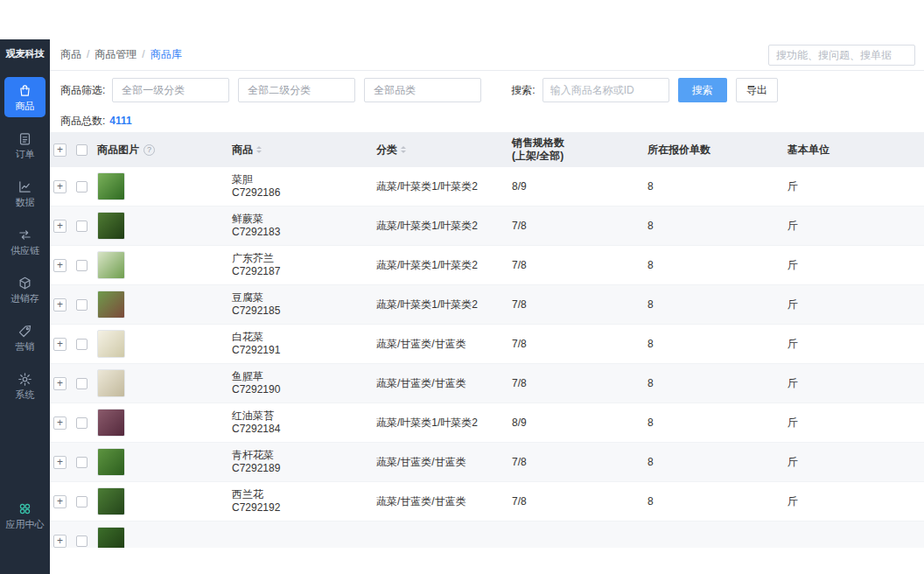  I want to click on sidebar-item-system: 系统, so click(24, 386).